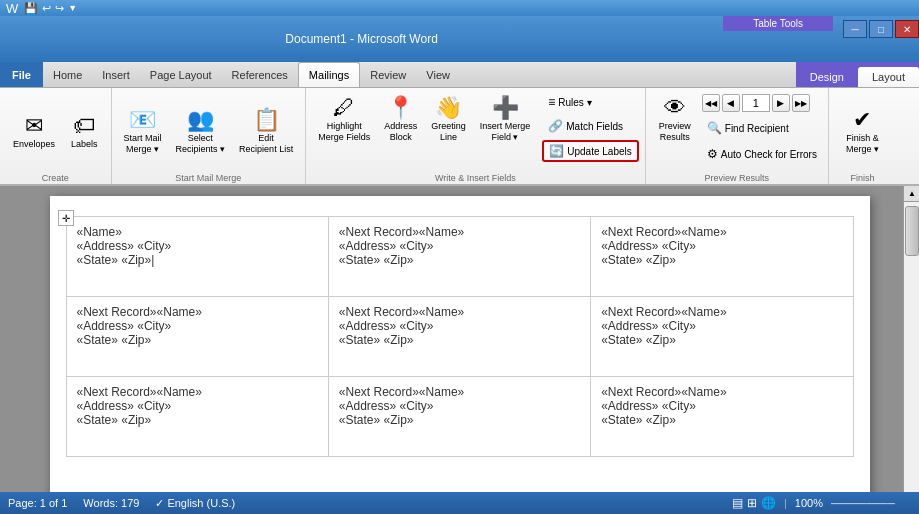 This screenshot has height=514, width=919. I want to click on insert-merge-field-button: ➕ Insert MergeField ▾, so click(506, 119).